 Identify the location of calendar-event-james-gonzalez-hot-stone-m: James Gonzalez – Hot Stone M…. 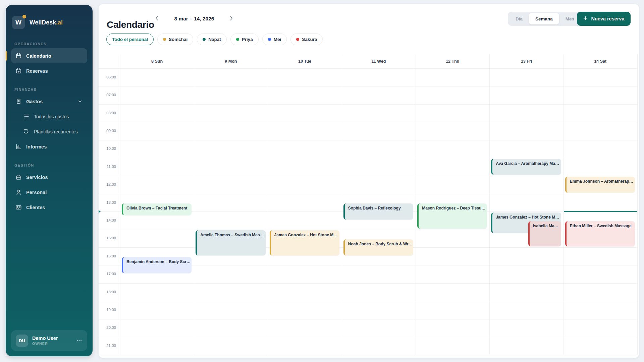
(305, 243).